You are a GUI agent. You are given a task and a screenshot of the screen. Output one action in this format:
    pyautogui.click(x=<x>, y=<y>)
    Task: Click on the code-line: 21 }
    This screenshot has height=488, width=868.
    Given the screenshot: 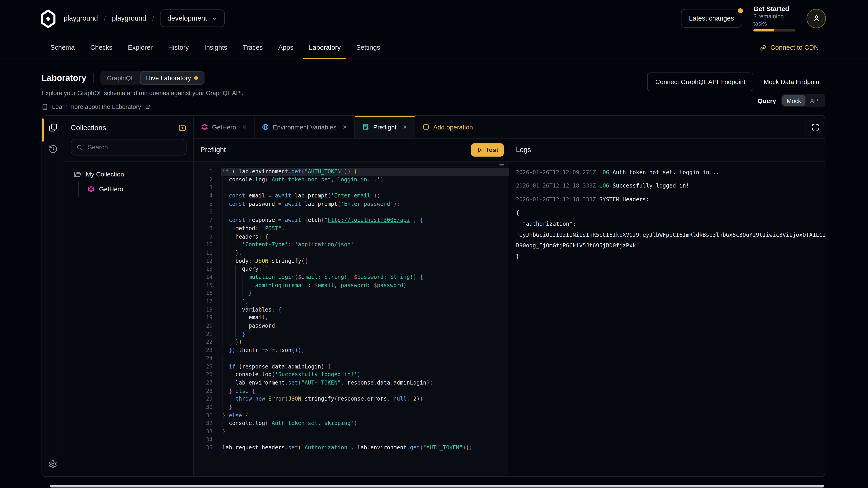 What is the action you would take?
    pyautogui.click(x=351, y=334)
    